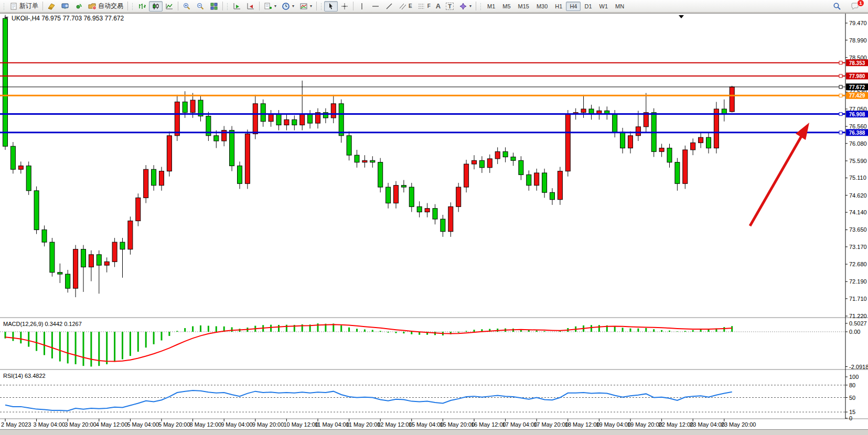 The image size is (868, 435). I want to click on vertical-line-tool-button, so click(362, 6).